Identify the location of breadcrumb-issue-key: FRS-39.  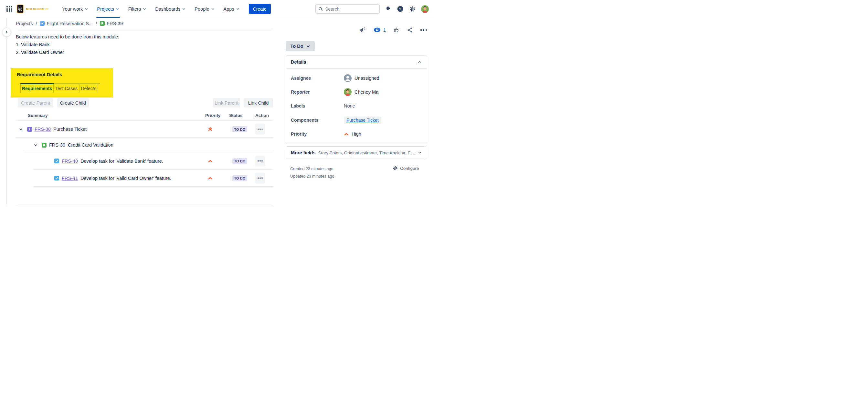
(111, 24).